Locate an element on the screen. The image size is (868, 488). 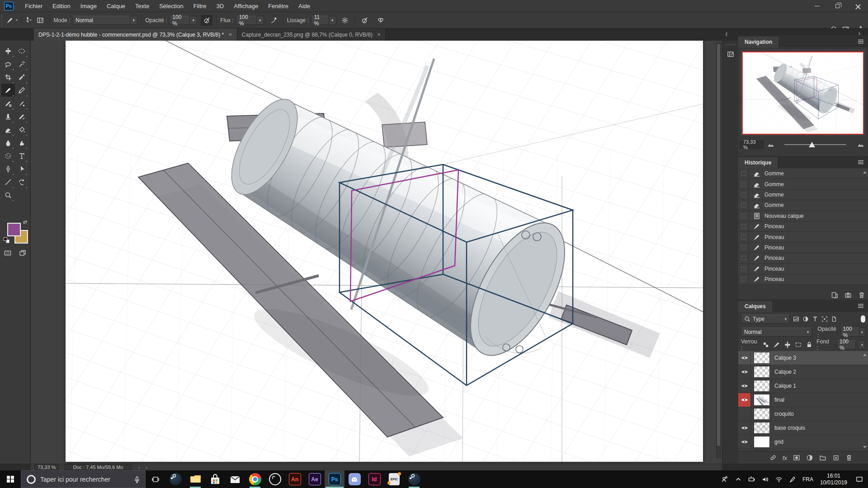
layer-opacity-field: 100 % is located at coordinates (850, 332).